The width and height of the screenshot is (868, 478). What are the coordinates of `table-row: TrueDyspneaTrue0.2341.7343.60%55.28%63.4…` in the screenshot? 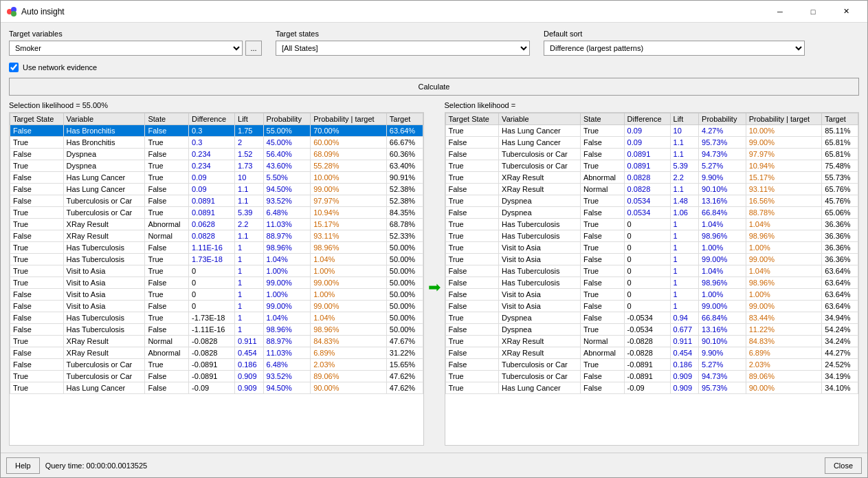 It's located at (217, 166).